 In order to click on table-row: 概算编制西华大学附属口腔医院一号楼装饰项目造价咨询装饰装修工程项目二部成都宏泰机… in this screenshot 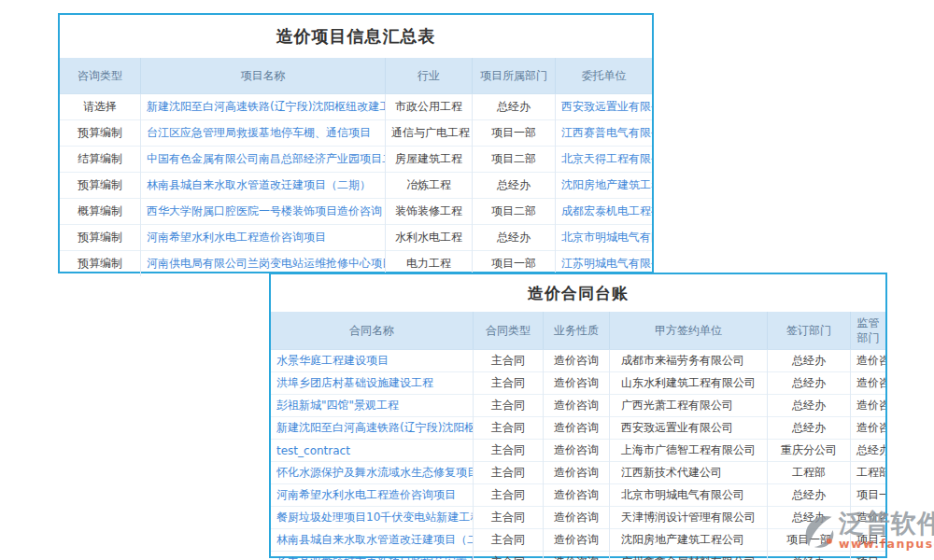, I will do `click(356, 212)`.